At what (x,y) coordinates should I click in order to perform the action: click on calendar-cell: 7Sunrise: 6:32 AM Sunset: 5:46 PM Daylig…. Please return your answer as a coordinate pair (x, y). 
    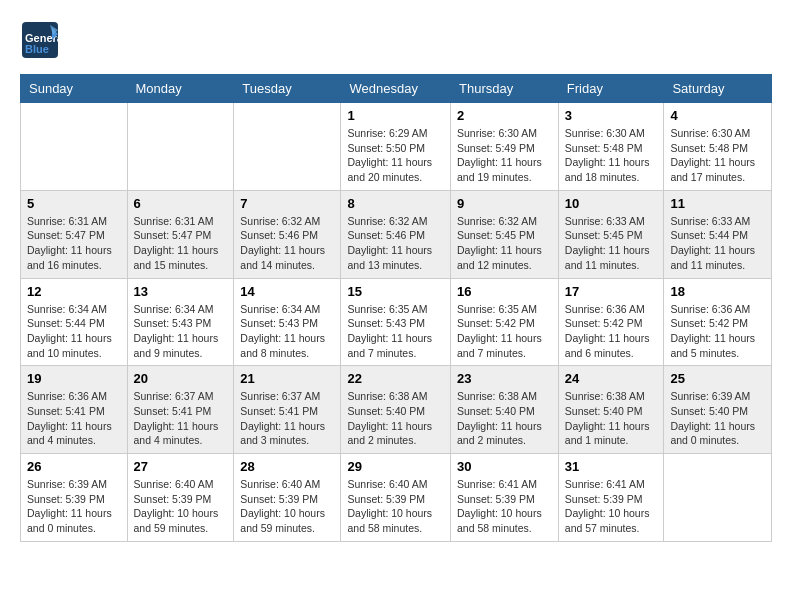
    Looking at the image, I should click on (288, 234).